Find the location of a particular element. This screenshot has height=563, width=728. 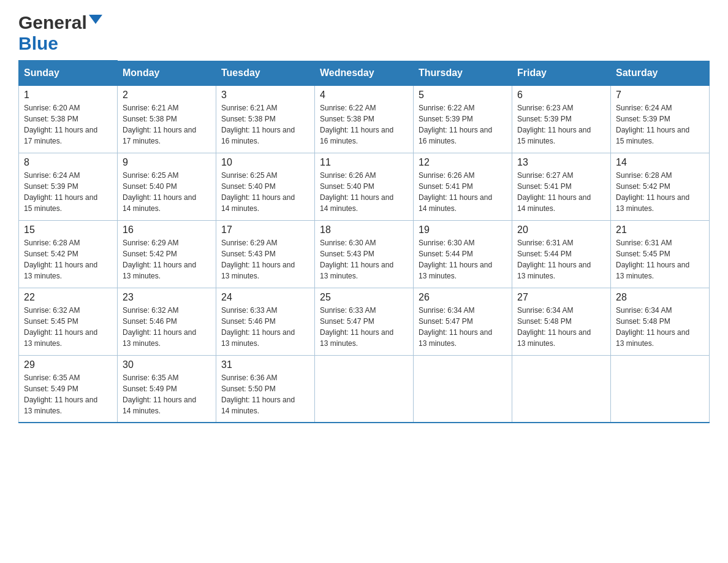

day-info: Sunrise: 6:33 AM Sunset: 5:47 PM Dayligh… is located at coordinates (364, 327).